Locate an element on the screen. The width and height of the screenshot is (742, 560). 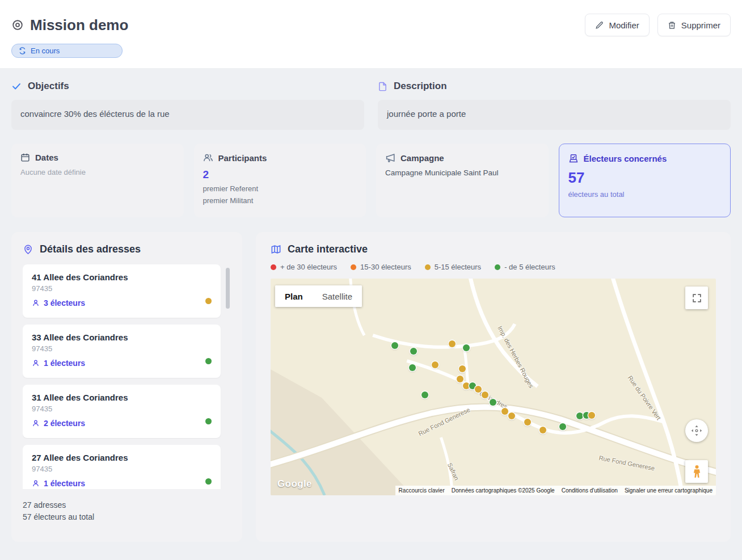
participant-name: premier Militant is located at coordinates (280, 201).